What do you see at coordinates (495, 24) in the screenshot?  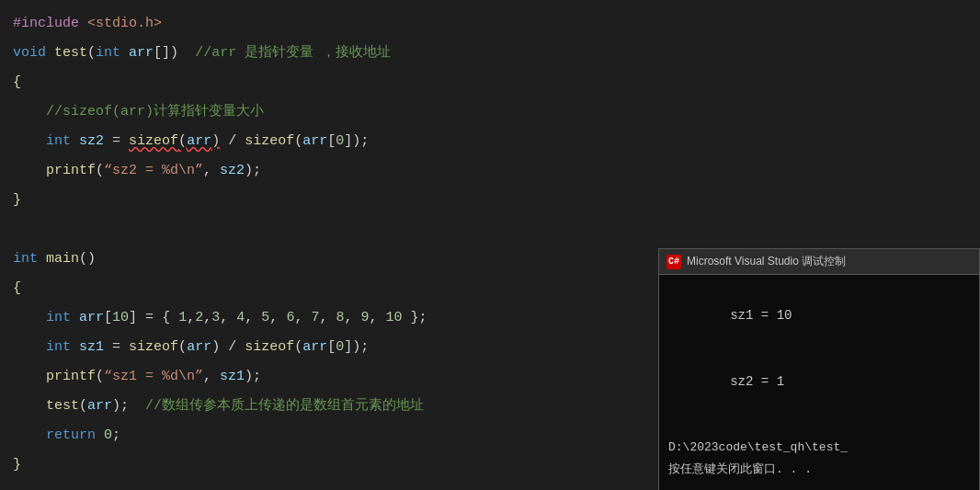 I see `code-line-1: #include <stdio.h>` at bounding box center [495, 24].